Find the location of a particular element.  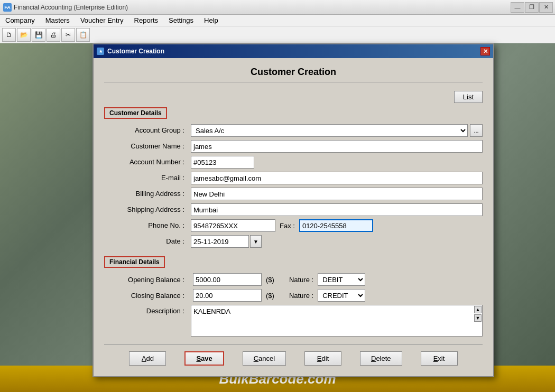

closing-nature-label: Nature : is located at coordinates (301, 296).